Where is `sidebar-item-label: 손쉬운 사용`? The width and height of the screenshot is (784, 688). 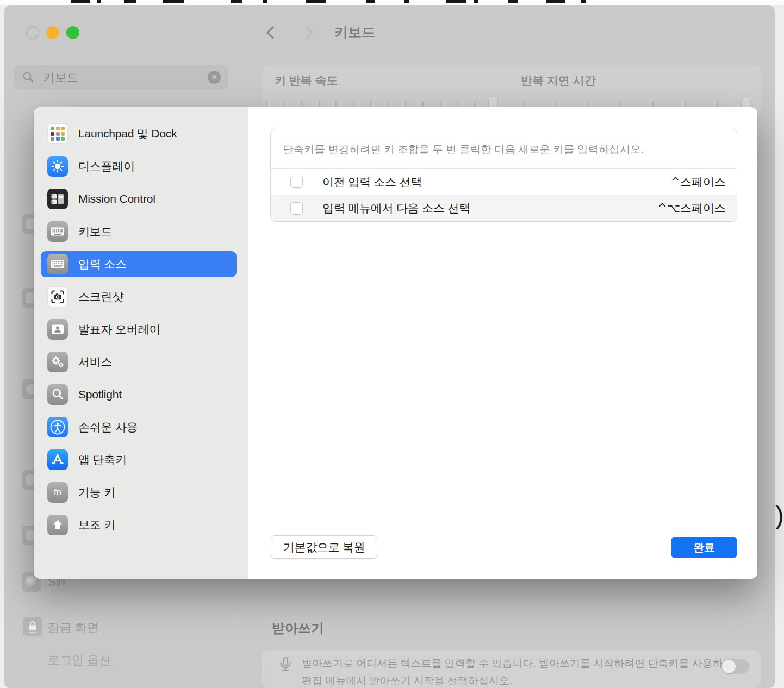
sidebar-item-label: 손쉬운 사용 is located at coordinates (108, 427).